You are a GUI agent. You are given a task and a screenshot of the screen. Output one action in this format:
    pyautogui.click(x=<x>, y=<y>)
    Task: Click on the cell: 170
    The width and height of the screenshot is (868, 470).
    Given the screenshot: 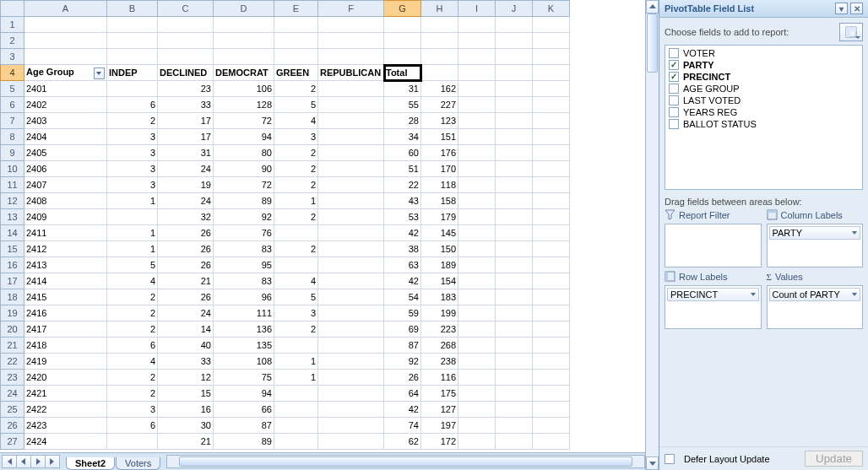 What is the action you would take?
    pyautogui.click(x=440, y=169)
    